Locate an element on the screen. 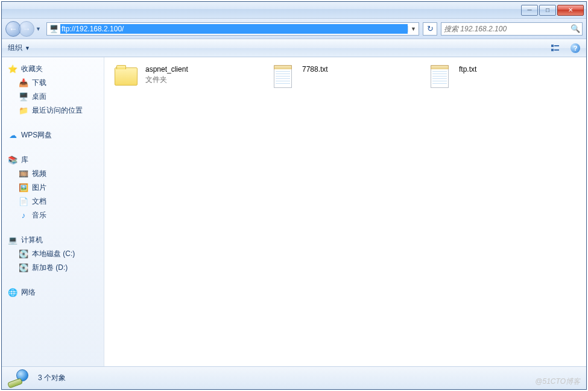 Image resolution: width=588 pixels, height=391 pixels. search-box: 🔍 is located at coordinates (511, 29).